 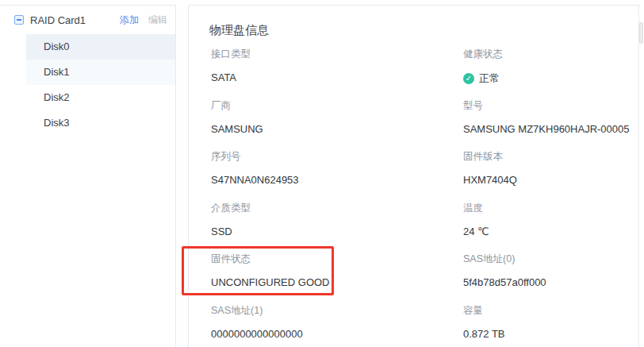 What do you see at coordinates (546, 227) in the screenshot?
I see `field-temperature: 温度 24 ℃` at bounding box center [546, 227].